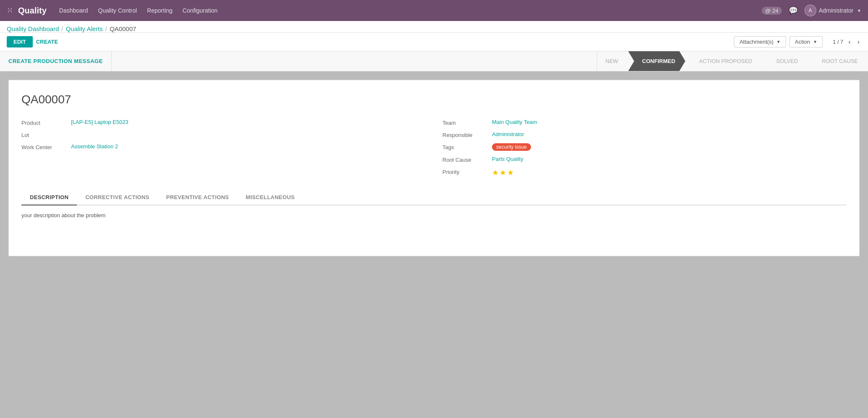 This screenshot has width=868, height=418. What do you see at coordinates (644, 160) in the screenshot?
I see `form-row-root-cause: Root Cause Parts Quality` at bounding box center [644, 160].